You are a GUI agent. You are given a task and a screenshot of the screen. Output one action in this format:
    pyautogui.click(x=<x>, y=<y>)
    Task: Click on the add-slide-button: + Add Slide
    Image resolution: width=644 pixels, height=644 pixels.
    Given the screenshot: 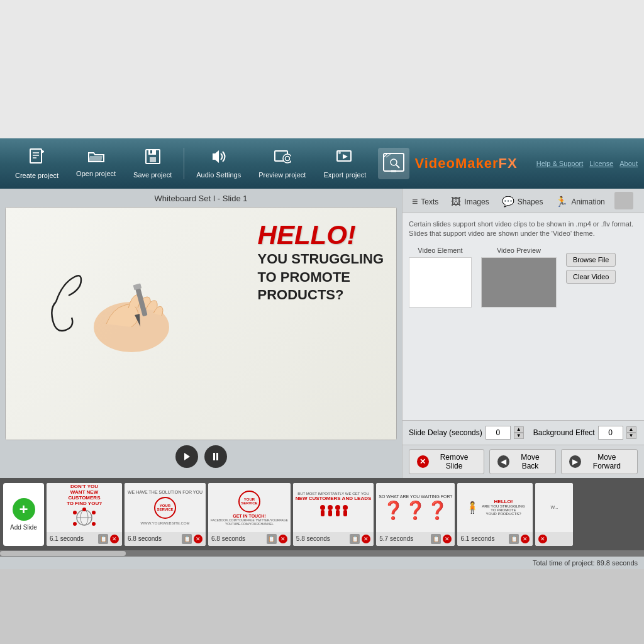 What is the action you would take?
    pyautogui.click(x=24, y=514)
    